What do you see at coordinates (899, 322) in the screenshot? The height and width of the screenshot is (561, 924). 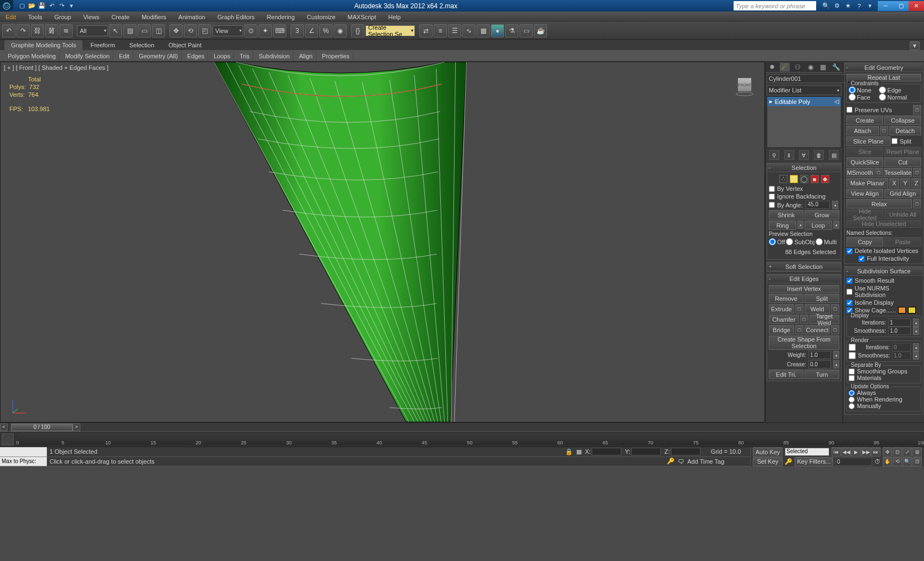 I see `iterations-spinner: 1` at bounding box center [899, 322].